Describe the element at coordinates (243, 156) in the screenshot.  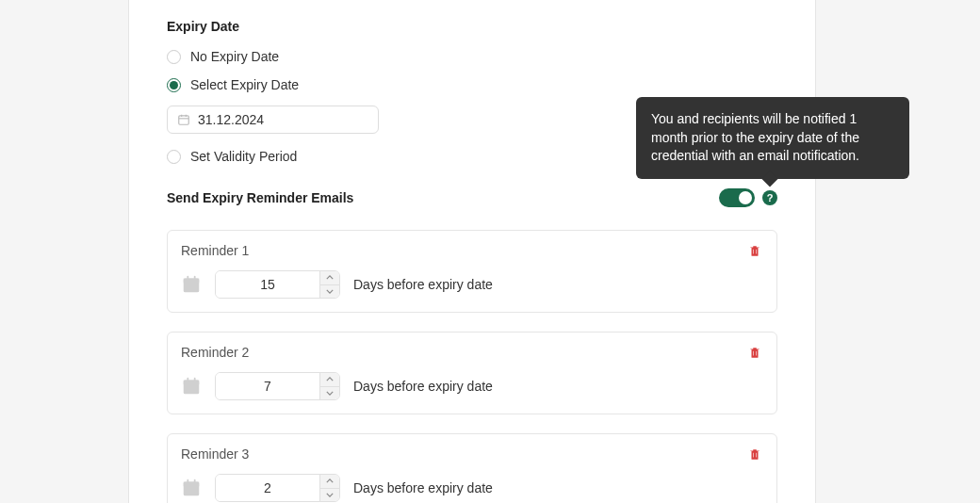
I see `radio-label-set-validity: Set Validity Period` at that location.